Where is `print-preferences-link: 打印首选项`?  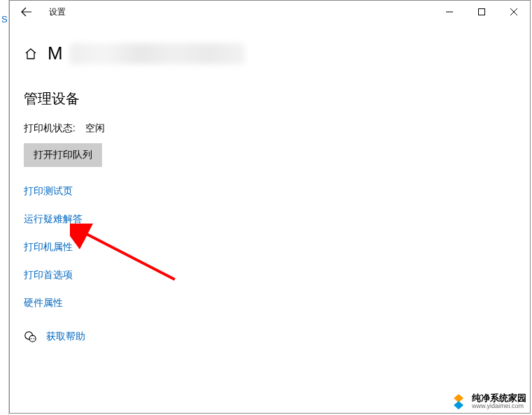 print-preferences-link: 打印首选项 is located at coordinates (270, 275).